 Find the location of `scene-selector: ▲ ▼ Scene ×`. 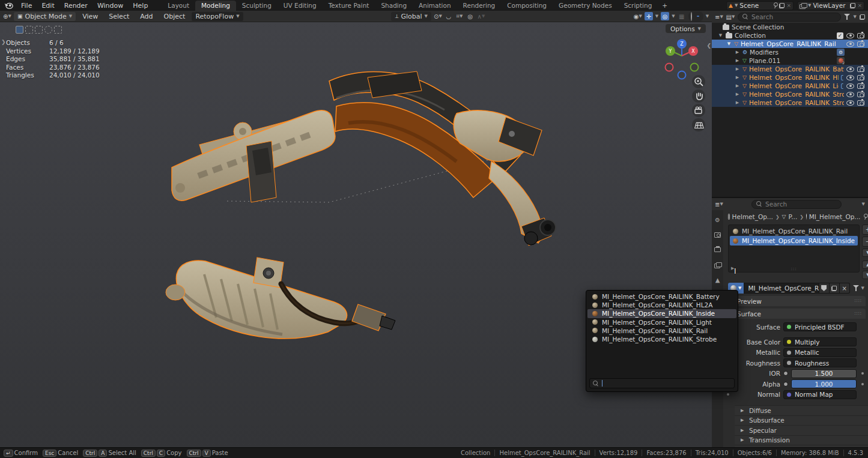

scene-selector: ▲ ▼ Scene × is located at coordinates (760, 6).